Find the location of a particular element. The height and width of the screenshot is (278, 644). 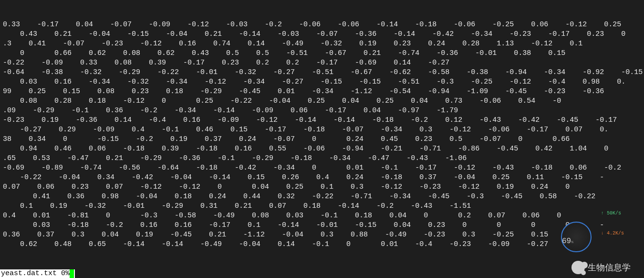

cursor is located at coordinates (72, 274).